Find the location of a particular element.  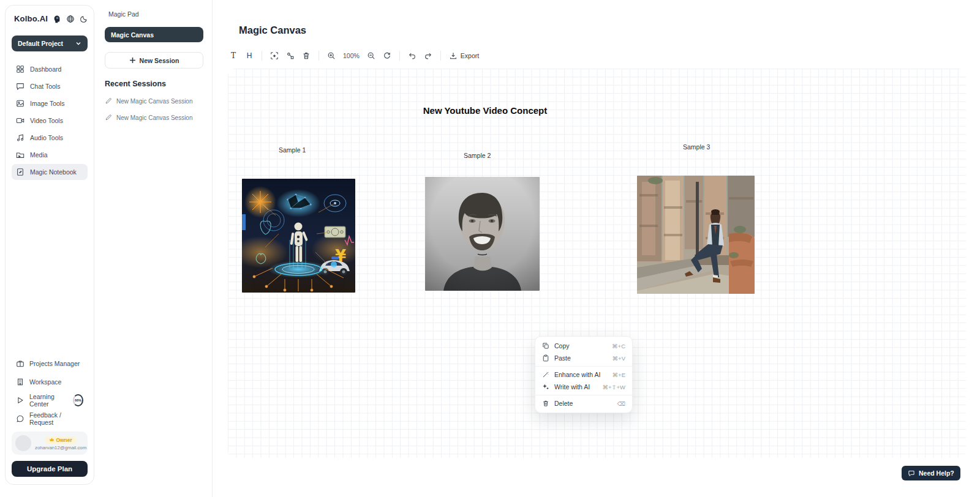

context-menu-item-delete: Delete ⌫ is located at coordinates (584, 403).